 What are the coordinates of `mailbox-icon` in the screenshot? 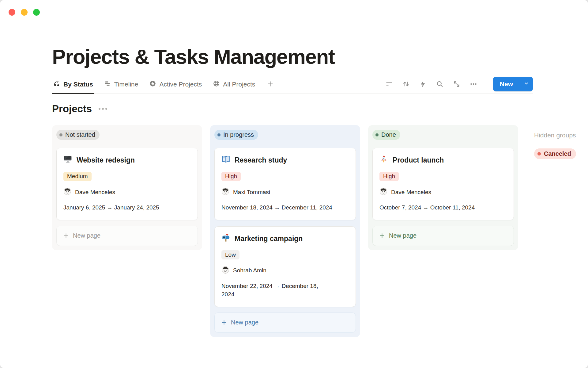 It's located at (226, 239).